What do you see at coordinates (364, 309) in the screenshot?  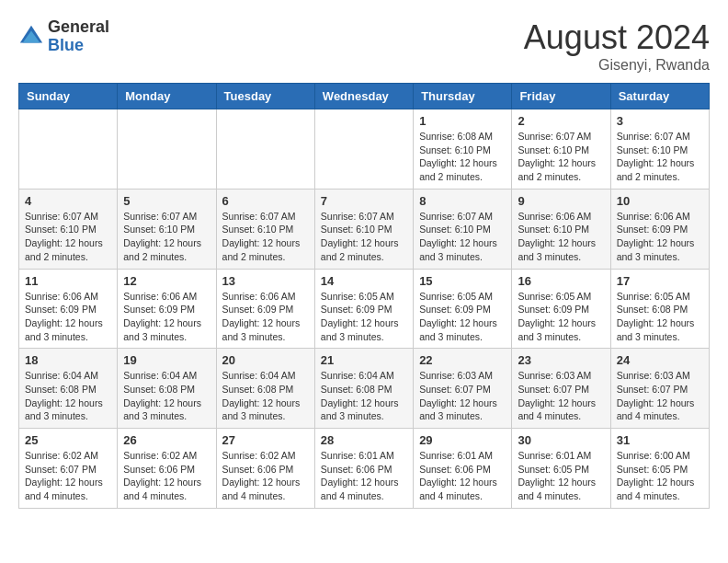 I see `table-row: 14Sunrise: 6:05 AMSunset: 6:09 PMDayligh…` at bounding box center [364, 309].